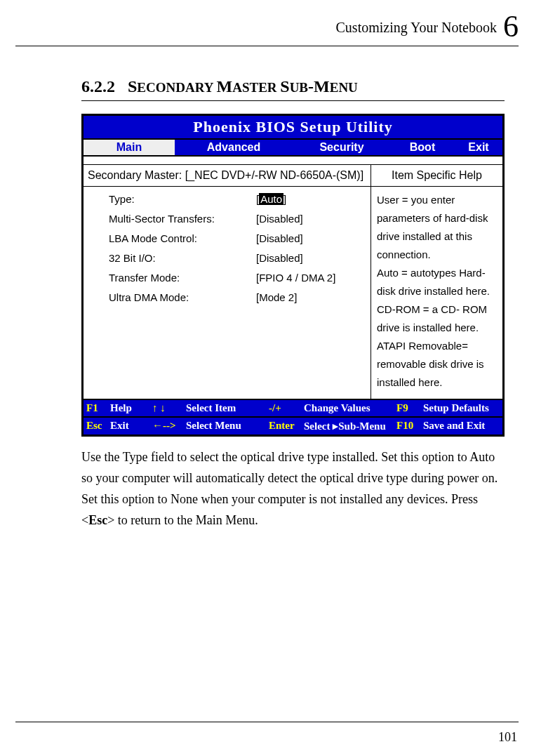 This screenshot has height=756, width=534. Describe the element at coordinates (182, 219) in the screenshot. I see `setting-label: Multi-Sector Transfers:` at that location.